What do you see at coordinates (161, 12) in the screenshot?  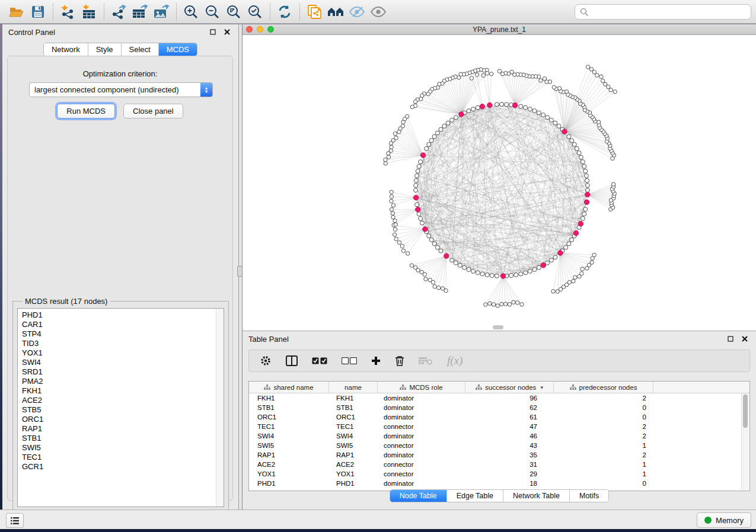 I see `export-image-icon` at bounding box center [161, 12].